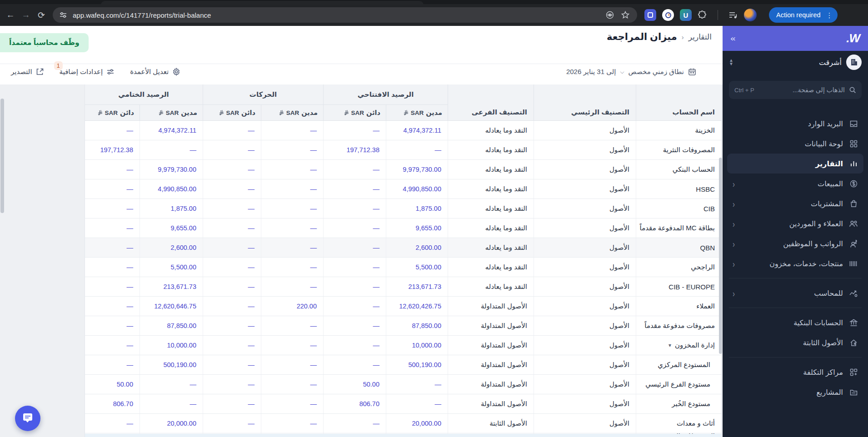  What do you see at coordinates (403, 131) in the screenshot?
I see `table-row: الخزينةالأصولالنقد وما يعادله4,974,372.1…` at bounding box center [403, 131].